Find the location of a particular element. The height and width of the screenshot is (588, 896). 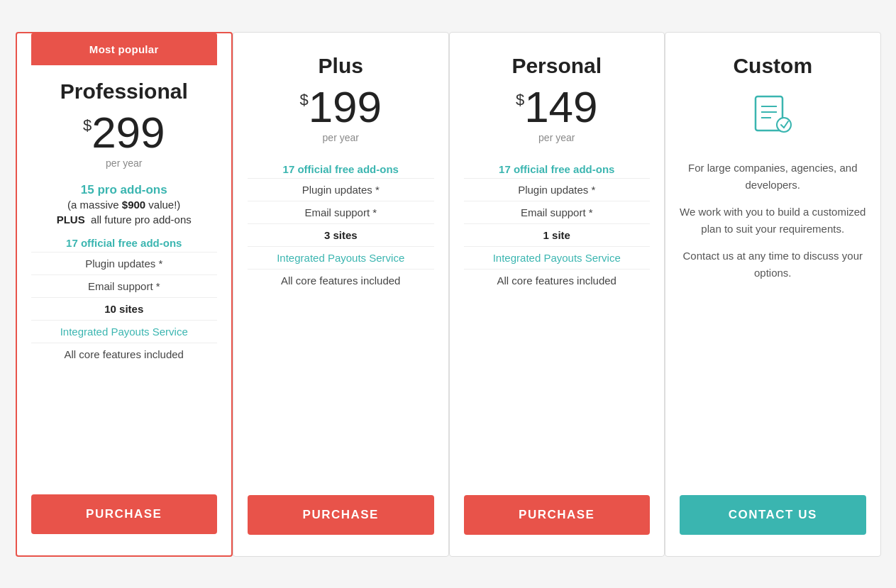

features-professional: 15 pro add-ons (a massive $900 value!) P… is located at coordinates (125, 328).